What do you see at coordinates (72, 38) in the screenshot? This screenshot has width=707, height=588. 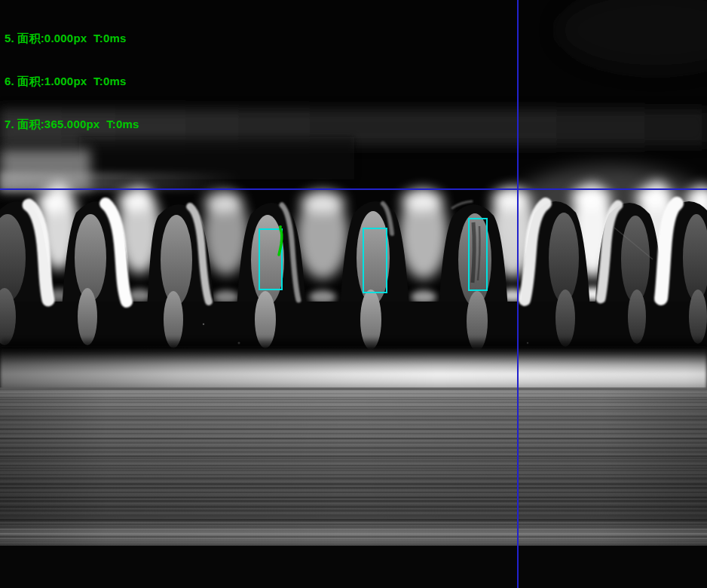 I see `measurement-line-5: 5. 面积:0.000px T:0ms` at bounding box center [72, 38].